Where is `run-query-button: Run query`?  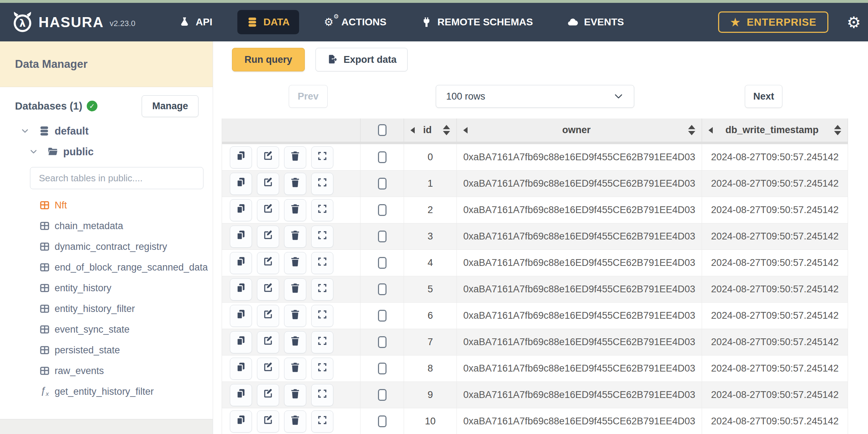
run-query-button: Run query is located at coordinates (268, 60).